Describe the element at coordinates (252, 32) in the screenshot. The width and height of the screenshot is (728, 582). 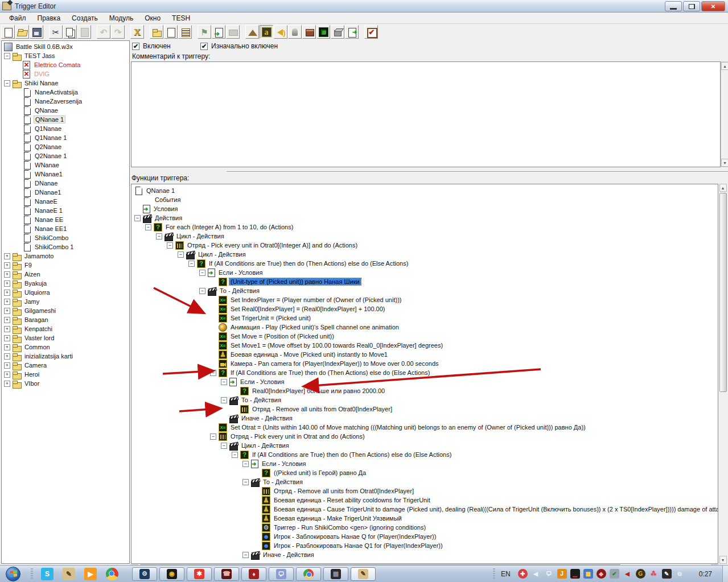
I see `terrain-editor-button` at that location.